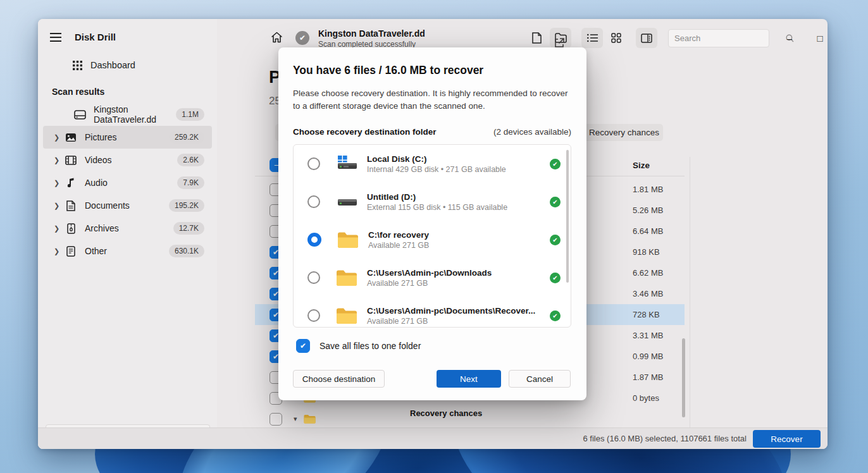  Describe the element at coordinates (434, 100) in the screenshot. I see `dialog-description: Please choose recovery destination. It i…` at that location.